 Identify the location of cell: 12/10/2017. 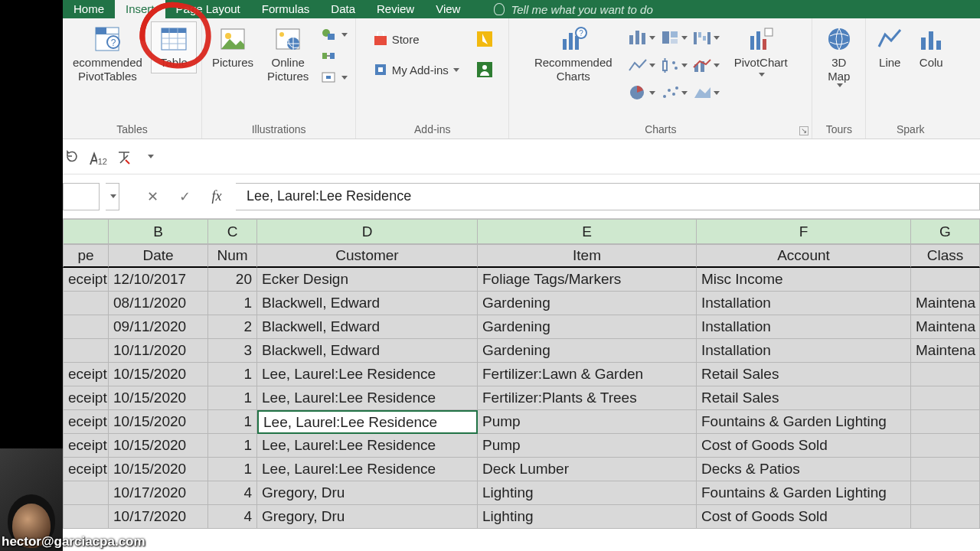
(158, 280).